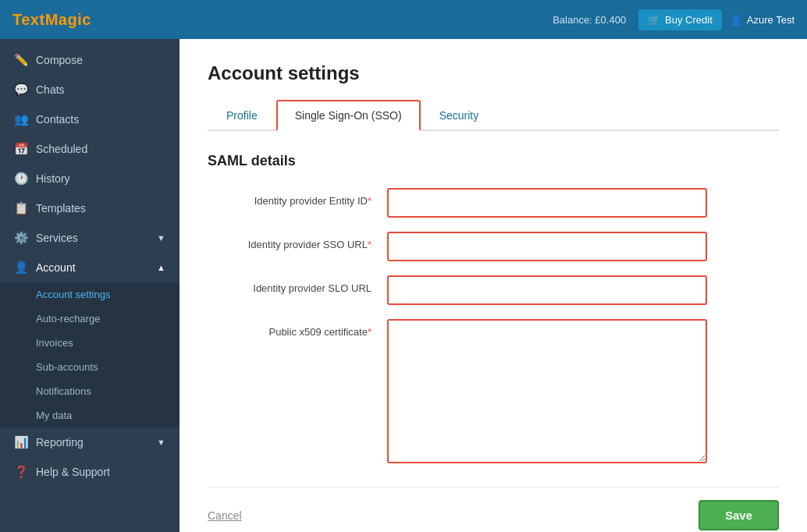  I want to click on page-title: Account settings, so click(493, 73).